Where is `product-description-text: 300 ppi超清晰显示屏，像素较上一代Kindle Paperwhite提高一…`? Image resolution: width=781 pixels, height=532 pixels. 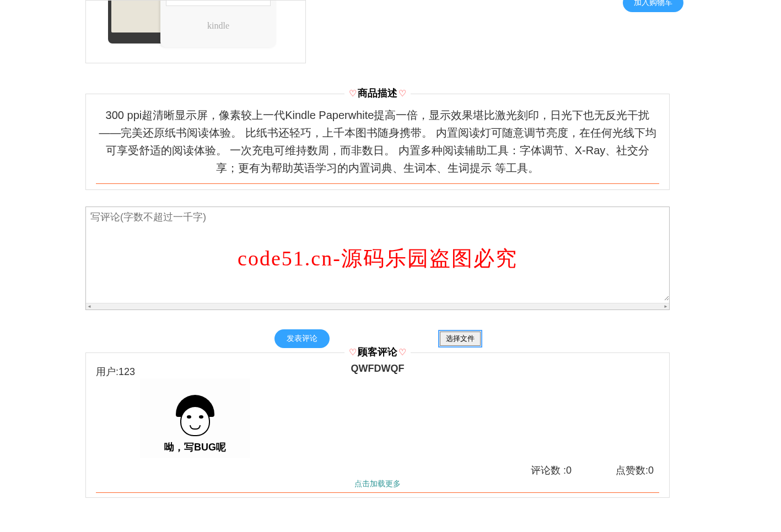
product-description-text: 300 ppi超清晰显示屏，像素较上一代Kindle Paperwhite提高一… is located at coordinates (378, 142).